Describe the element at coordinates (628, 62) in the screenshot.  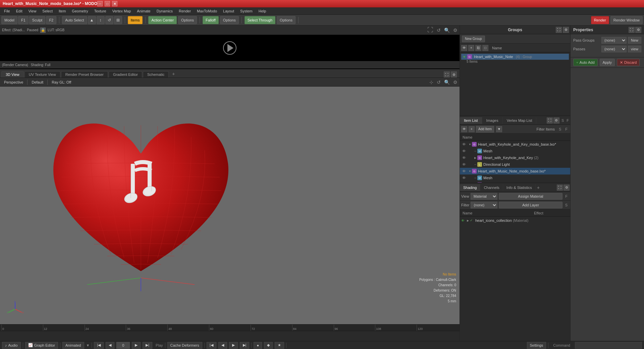
I see `discard-btn: ✕ Discard` at that location.